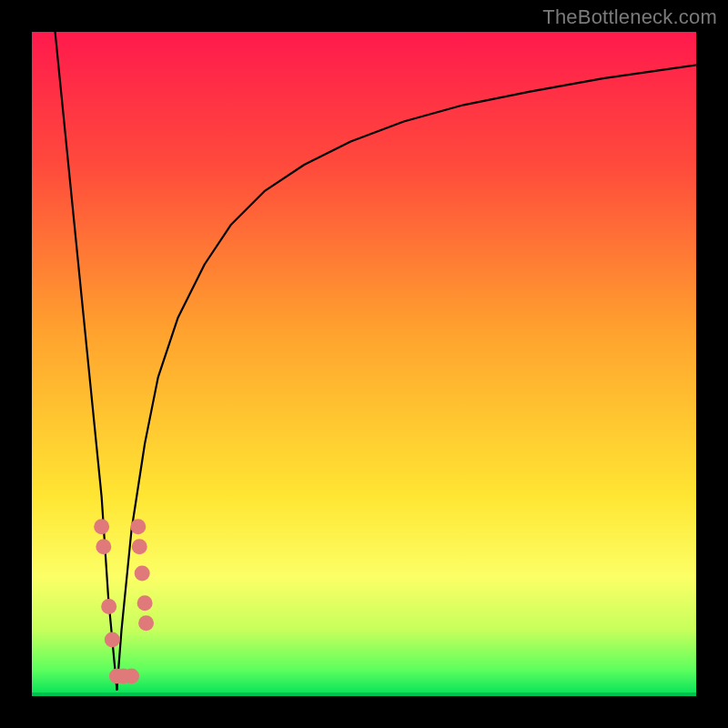  What do you see at coordinates (630, 17) in the screenshot?
I see `watermark-label: TheBottleneck.com` at bounding box center [630, 17].